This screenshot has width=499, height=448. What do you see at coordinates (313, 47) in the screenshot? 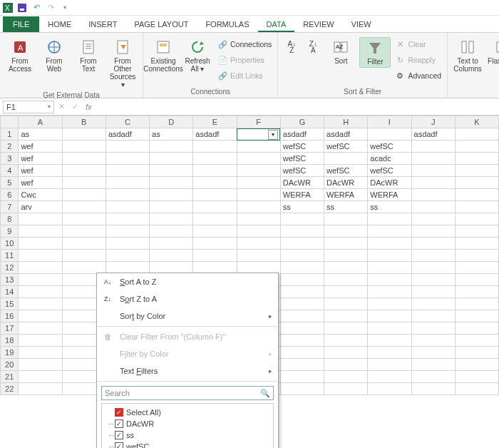
I see `sort-za-button: Z↓A` at bounding box center [313, 47].